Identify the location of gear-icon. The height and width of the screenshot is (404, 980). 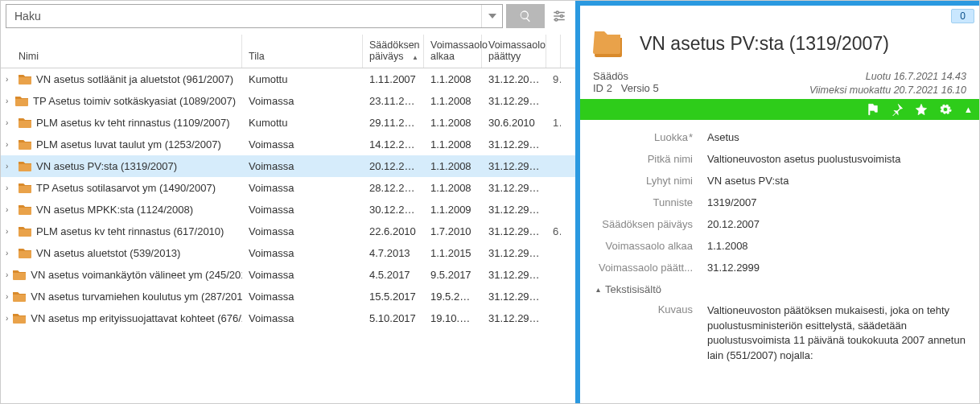
(945, 109).